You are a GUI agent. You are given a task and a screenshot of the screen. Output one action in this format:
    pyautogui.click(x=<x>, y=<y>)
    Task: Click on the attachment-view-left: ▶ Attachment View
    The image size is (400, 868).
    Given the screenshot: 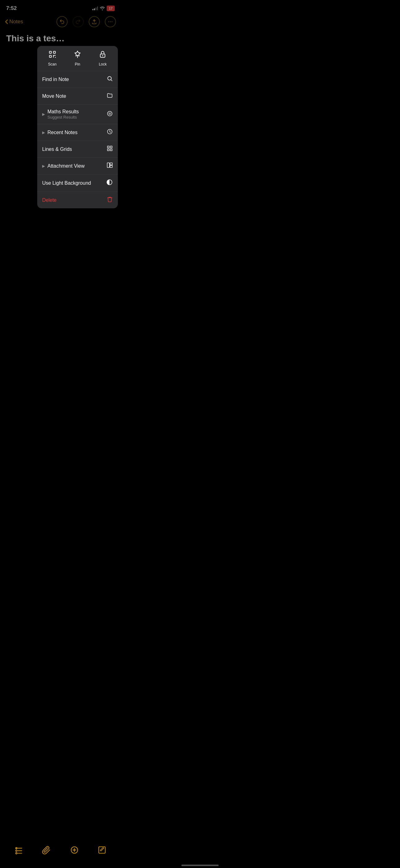 What is the action you would take?
    pyautogui.click(x=63, y=166)
    